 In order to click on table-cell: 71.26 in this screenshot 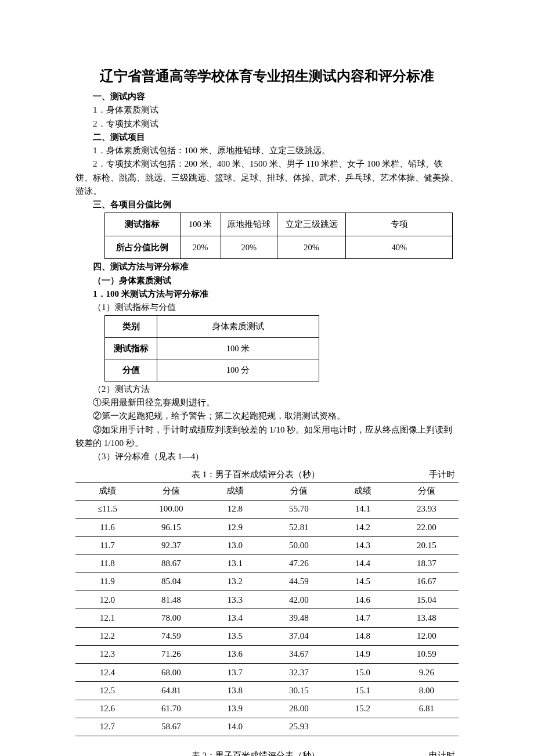, I will do `click(171, 654)`.